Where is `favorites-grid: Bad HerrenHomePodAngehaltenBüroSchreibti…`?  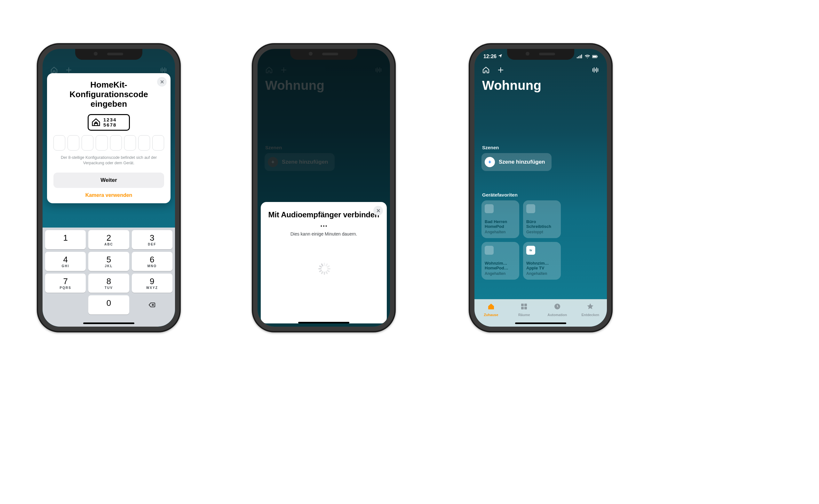 favorites-grid: Bad HerrenHomePodAngehaltenBüroSchreibti… is located at coordinates (540, 240).